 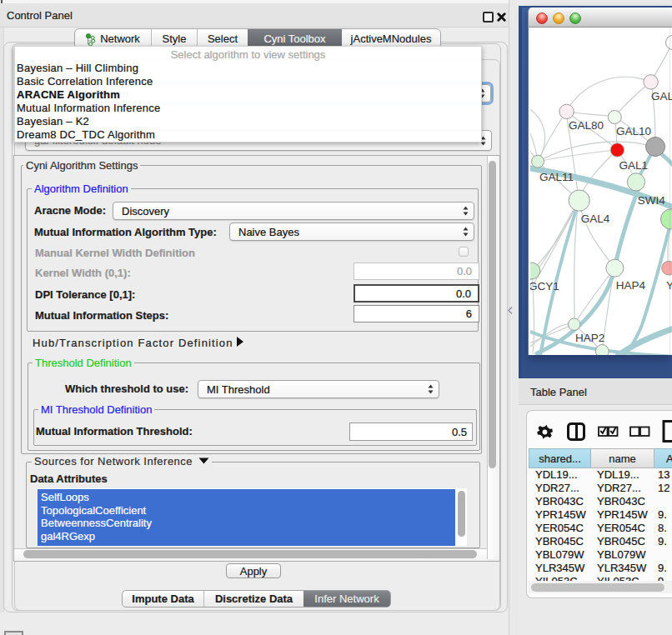 What do you see at coordinates (634, 165) in the screenshot?
I see `svg-text: GAL1` at bounding box center [634, 165].